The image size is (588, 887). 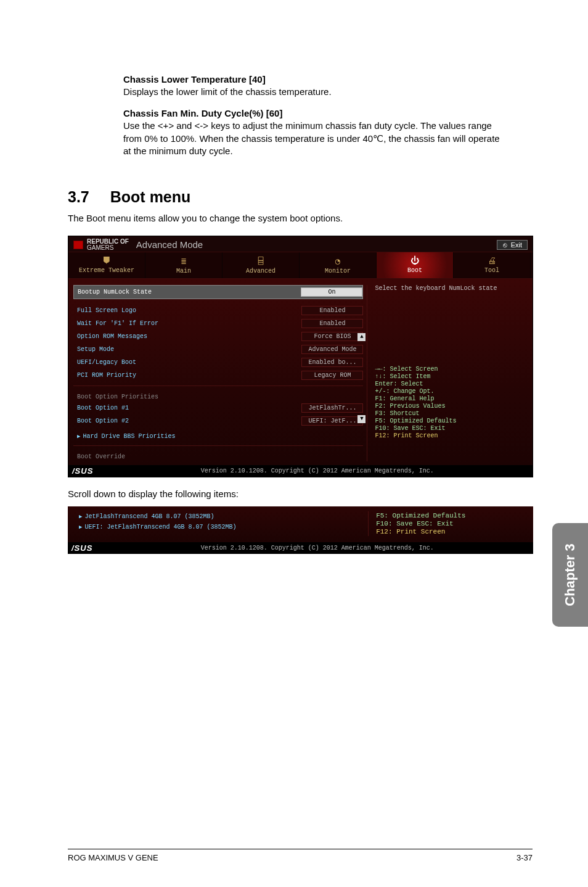 What do you see at coordinates (492, 265) in the screenshot?
I see `tab-tool: 🖨Tool` at bounding box center [492, 265].